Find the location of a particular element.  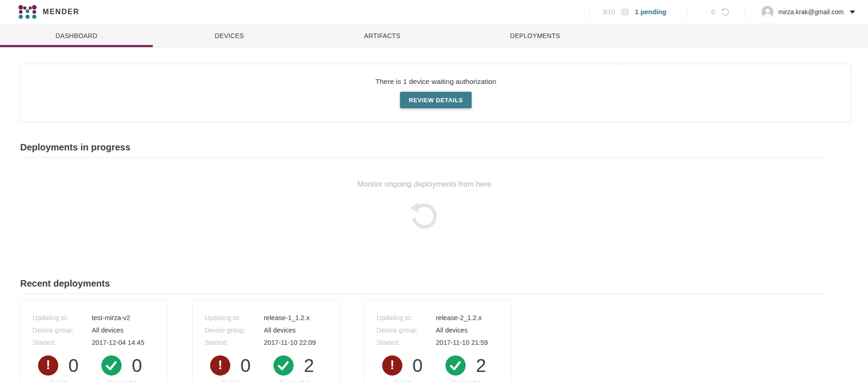

updating-to-value: release-1_1.2.x is located at coordinates (287, 318).